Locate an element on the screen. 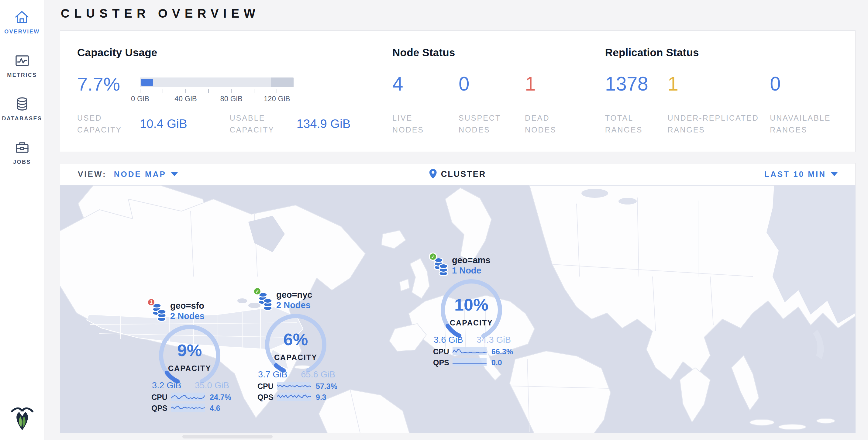  warning-count-badge: 1 is located at coordinates (151, 302).